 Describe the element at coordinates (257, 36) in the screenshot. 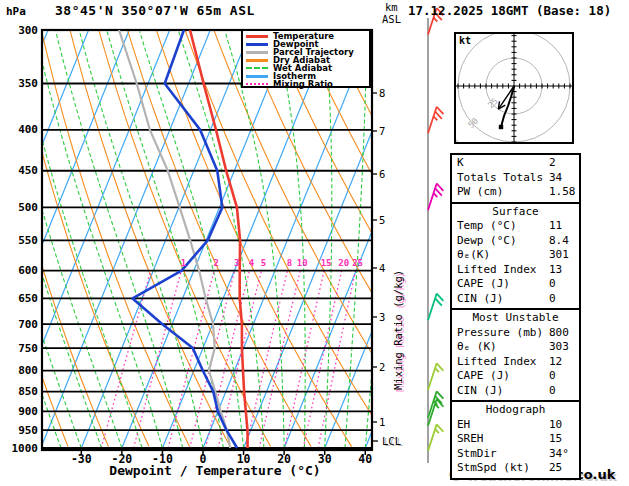

I see `legend-temperature-swatch` at that location.